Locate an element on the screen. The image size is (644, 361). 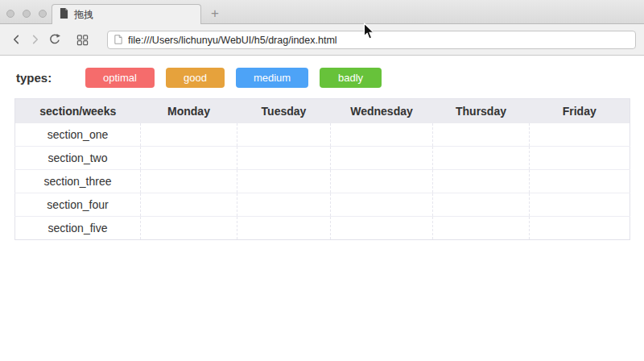
grid-icon is located at coordinates (82, 40).